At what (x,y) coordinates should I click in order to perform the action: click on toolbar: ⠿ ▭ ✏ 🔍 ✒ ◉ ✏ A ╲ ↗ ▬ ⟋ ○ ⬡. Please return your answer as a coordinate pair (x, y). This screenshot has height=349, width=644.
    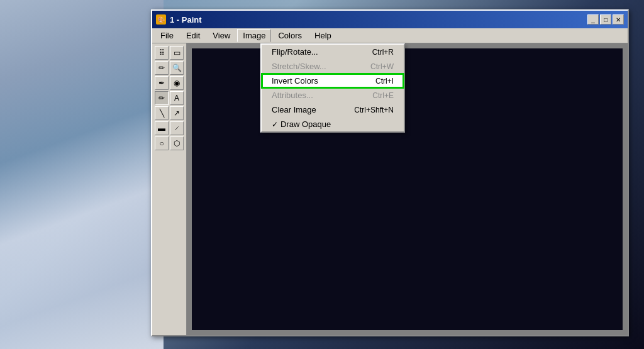
    Looking at the image, I should click on (170, 189).